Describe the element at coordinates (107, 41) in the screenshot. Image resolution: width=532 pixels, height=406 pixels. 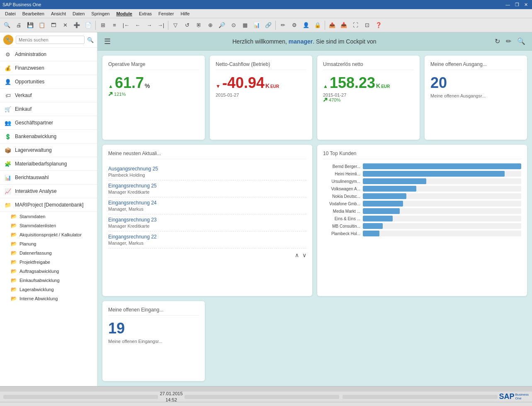
I see `hamburger-icon: ☰` at that location.